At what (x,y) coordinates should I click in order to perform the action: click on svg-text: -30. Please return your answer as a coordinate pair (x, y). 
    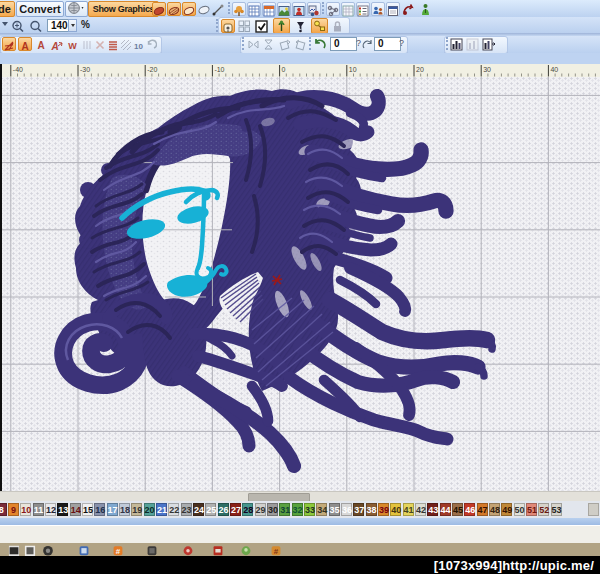
    Looking at the image, I should click on (85, 70).